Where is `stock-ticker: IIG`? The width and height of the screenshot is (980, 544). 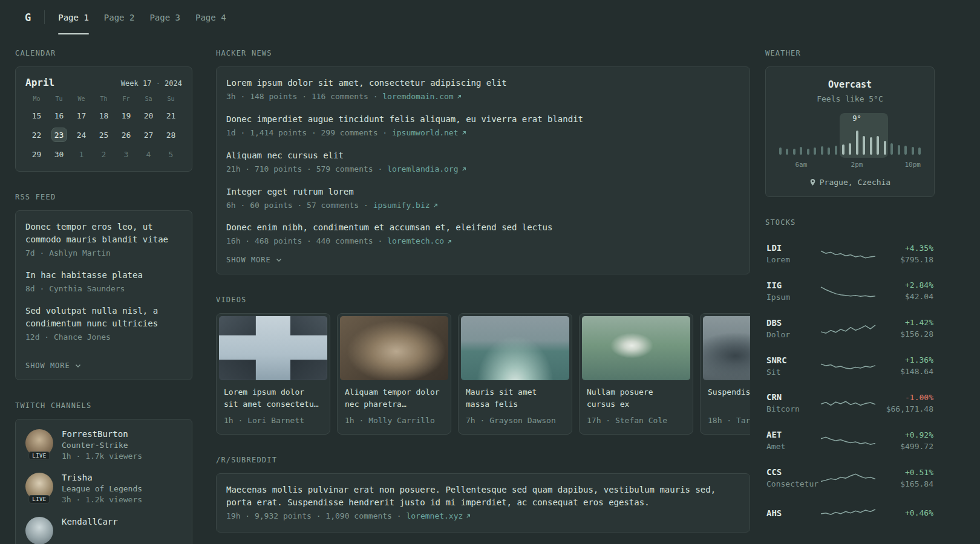 stock-ticker: IIG is located at coordinates (793, 285).